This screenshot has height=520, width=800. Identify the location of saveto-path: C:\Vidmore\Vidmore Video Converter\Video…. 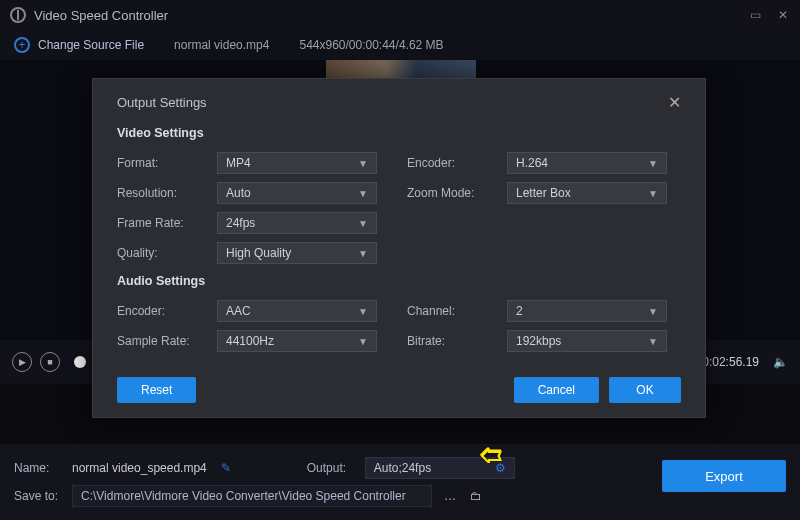
(252, 496).